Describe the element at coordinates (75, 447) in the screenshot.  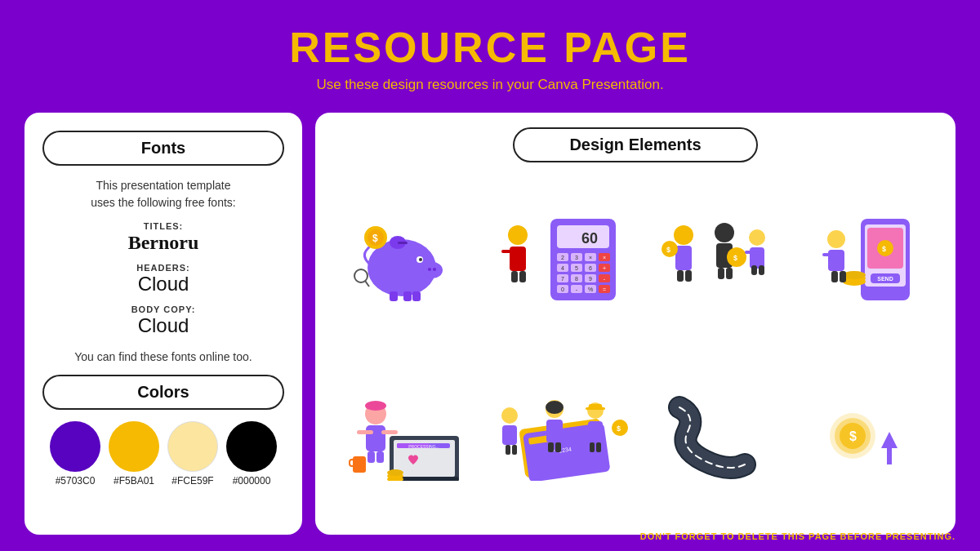
I see `color-circle-purple` at that location.